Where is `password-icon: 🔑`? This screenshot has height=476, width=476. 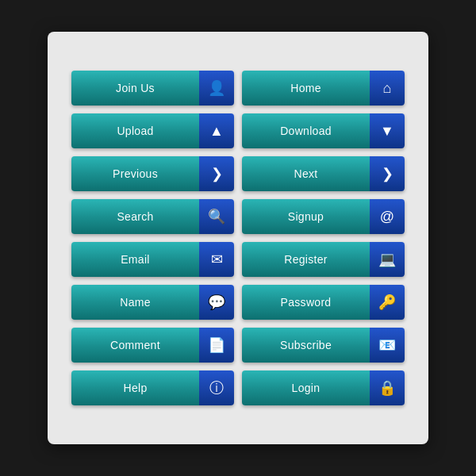
password-icon: 🔑 is located at coordinates (387, 302).